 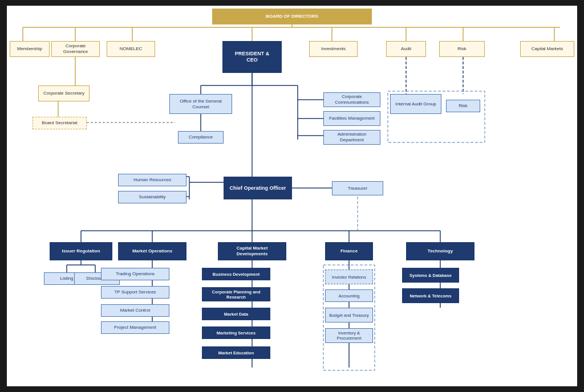 What do you see at coordinates (548, 49) in the screenshot?
I see `capital-markets-top-node: Capital Markets` at bounding box center [548, 49].